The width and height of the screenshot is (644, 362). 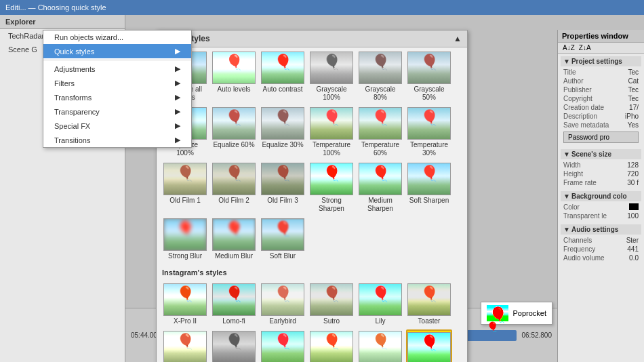 I want to click on prop-value-author: Cat, so click(x=633, y=81).